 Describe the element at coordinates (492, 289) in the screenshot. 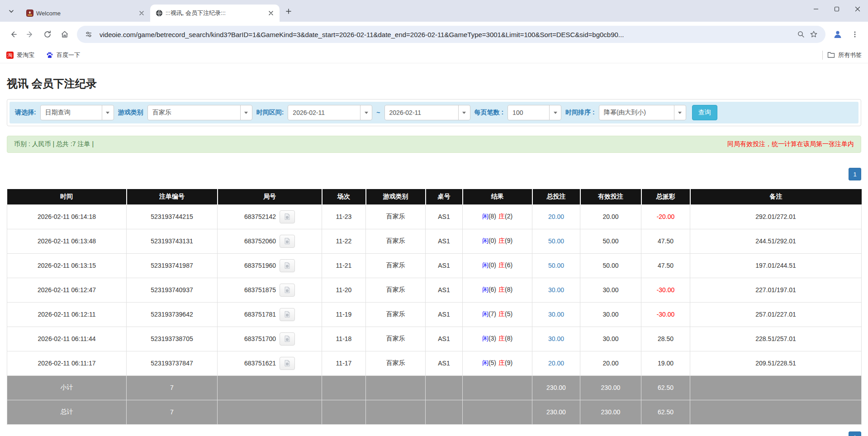

I see `result-player-score: (6)` at that location.